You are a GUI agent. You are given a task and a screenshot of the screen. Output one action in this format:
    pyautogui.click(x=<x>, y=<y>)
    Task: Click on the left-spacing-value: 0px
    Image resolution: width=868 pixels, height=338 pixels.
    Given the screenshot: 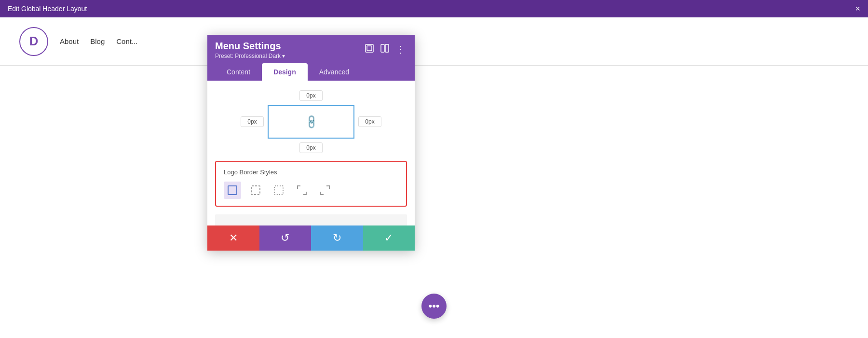 What is the action you would take?
    pyautogui.click(x=252, y=122)
    